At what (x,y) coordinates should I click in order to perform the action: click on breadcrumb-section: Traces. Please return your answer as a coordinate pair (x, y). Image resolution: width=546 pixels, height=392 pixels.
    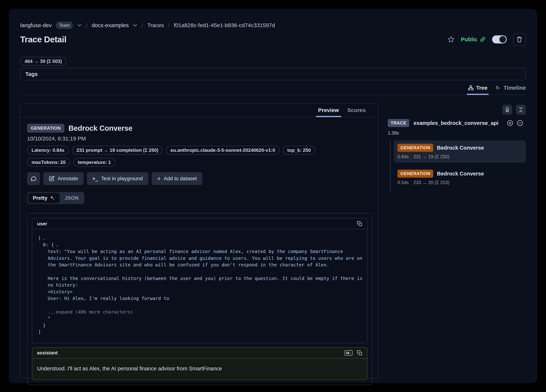
    Looking at the image, I should click on (156, 25).